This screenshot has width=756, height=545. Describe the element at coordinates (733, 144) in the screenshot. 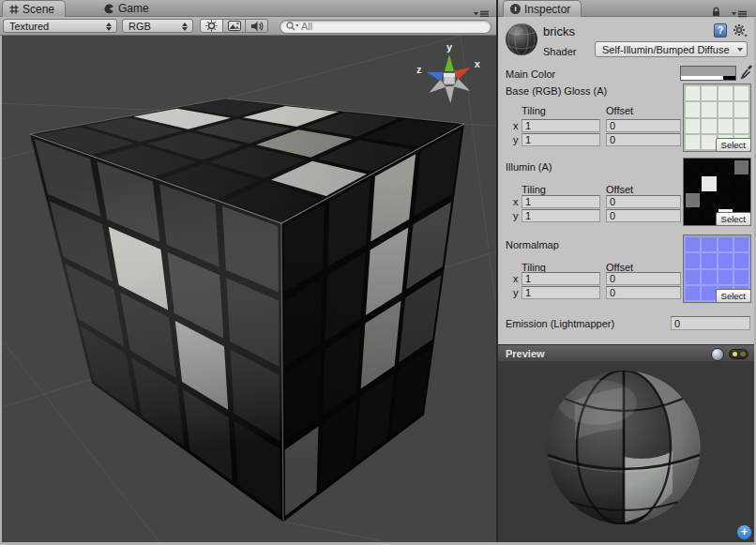

I see `base-select-button: Select` at that location.